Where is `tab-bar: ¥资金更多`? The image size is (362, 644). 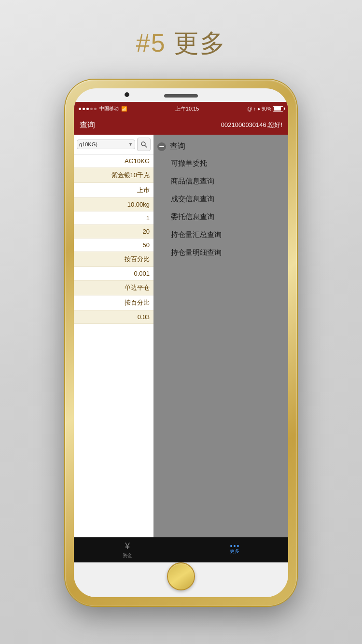 tab-bar: ¥资金更多 is located at coordinates (181, 550).